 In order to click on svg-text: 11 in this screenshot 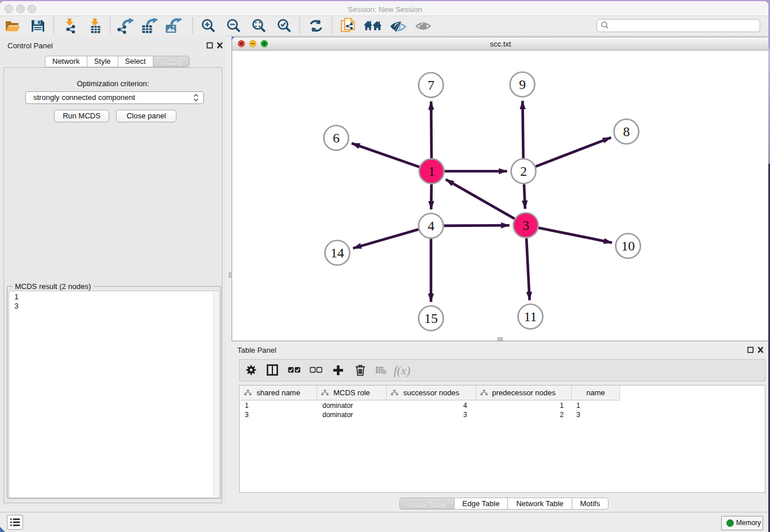, I will do `click(531, 317)`.